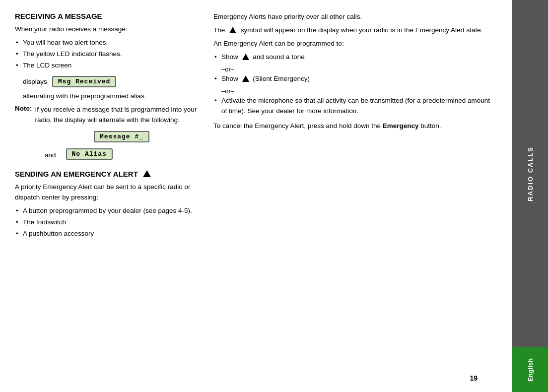  Describe the element at coordinates (51, 155) in the screenshot. I see `and-label: and` at that location.